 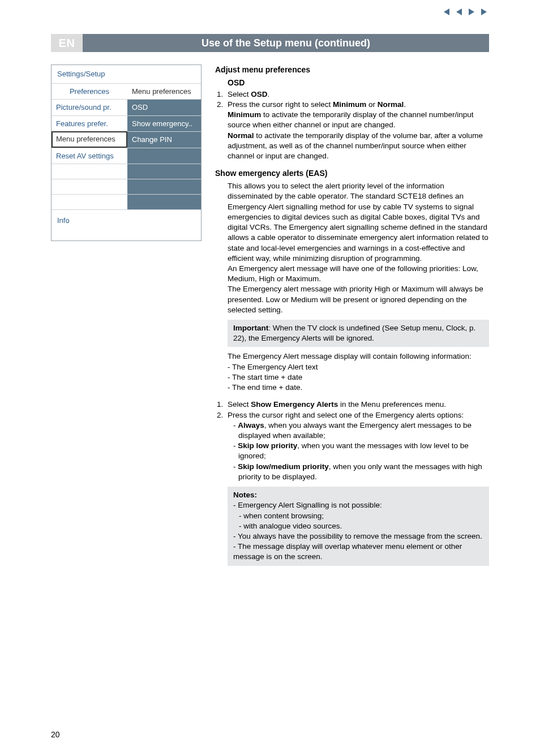 I want to click on important-note: Important: When the TV clock is undefine…, so click(x=358, y=333).